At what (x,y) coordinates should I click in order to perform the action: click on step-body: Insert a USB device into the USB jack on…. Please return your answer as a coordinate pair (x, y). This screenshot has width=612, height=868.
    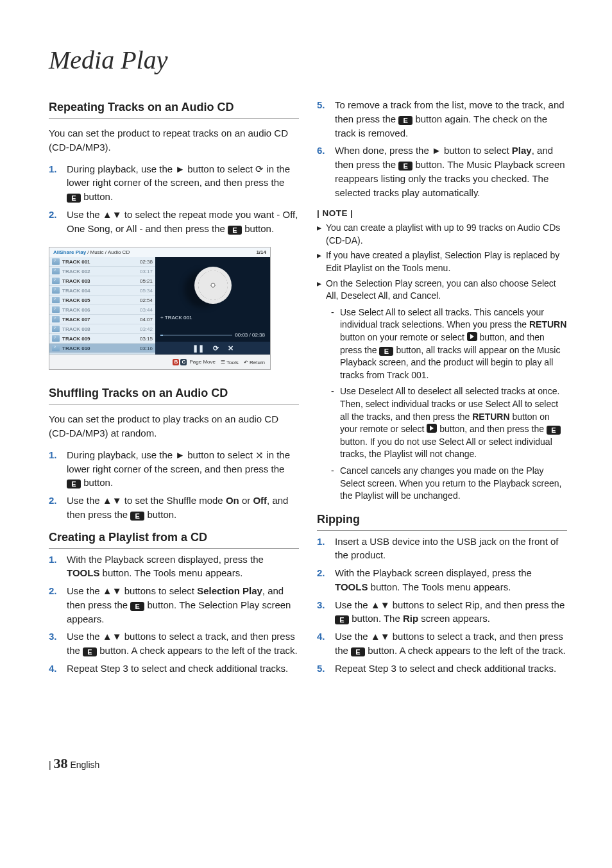
    Looking at the image, I should click on (451, 549).